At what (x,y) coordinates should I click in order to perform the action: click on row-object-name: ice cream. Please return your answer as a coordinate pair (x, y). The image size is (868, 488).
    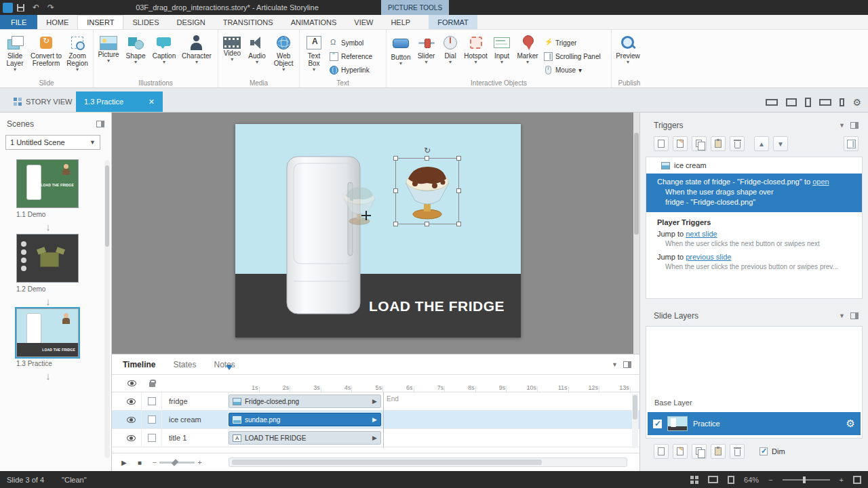
    Looking at the image, I should click on (195, 420).